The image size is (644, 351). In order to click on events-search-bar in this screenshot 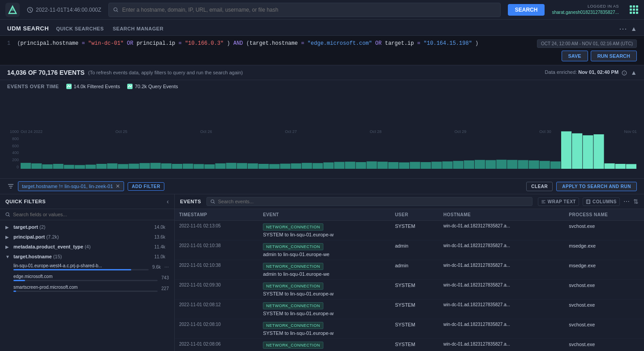, I will do `click(369, 201)`.